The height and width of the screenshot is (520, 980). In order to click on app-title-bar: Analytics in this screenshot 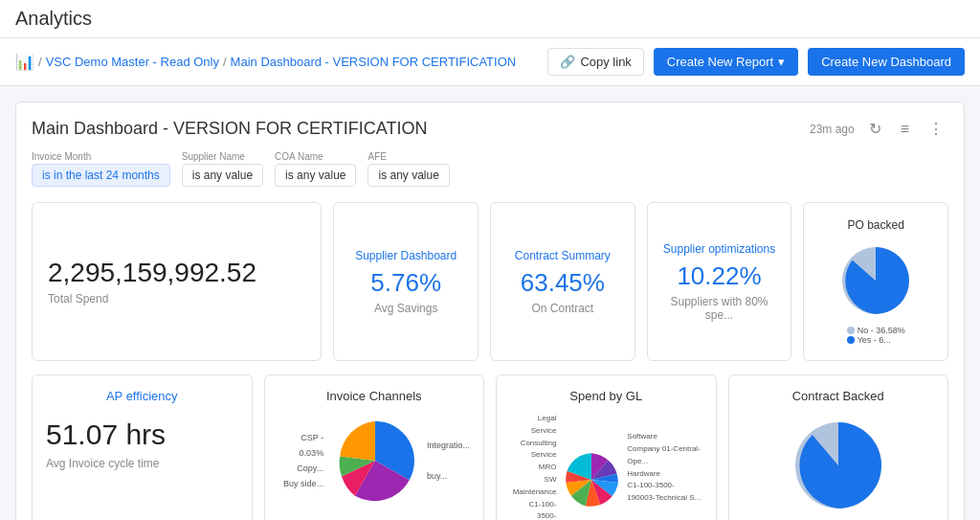, I will do `click(490, 19)`.